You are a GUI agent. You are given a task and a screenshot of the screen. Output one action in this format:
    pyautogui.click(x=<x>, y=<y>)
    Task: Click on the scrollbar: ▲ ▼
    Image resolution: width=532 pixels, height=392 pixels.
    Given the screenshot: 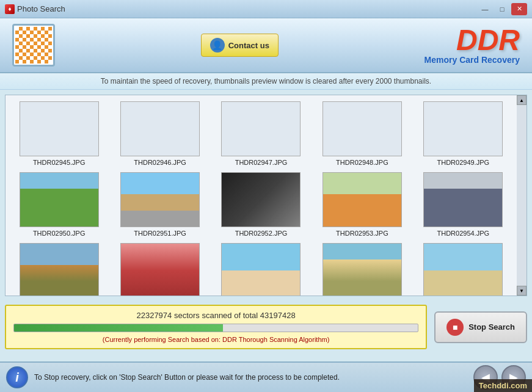 What is the action you would take?
    pyautogui.click(x=522, y=195)
    